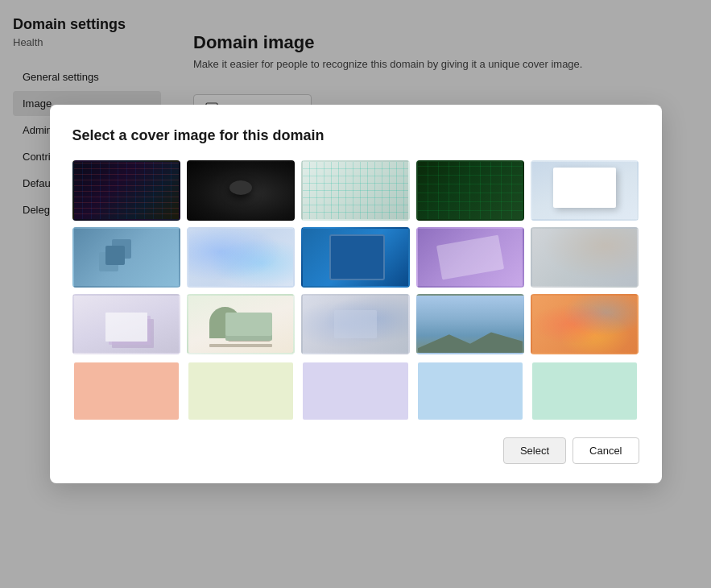  What do you see at coordinates (356, 451) in the screenshot?
I see `modal-footer: Select Cancel` at bounding box center [356, 451].